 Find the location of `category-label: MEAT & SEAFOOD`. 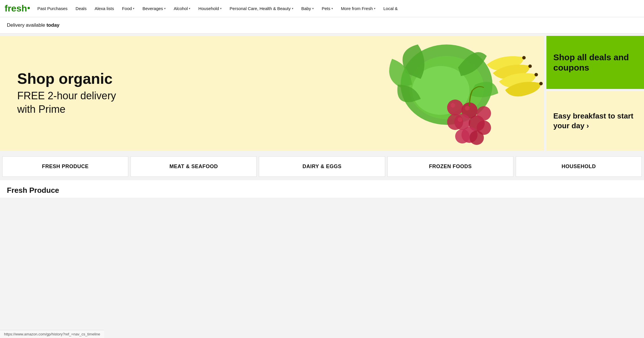

category-label: MEAT & SEAFOOD is located at coordinates (193, 166).